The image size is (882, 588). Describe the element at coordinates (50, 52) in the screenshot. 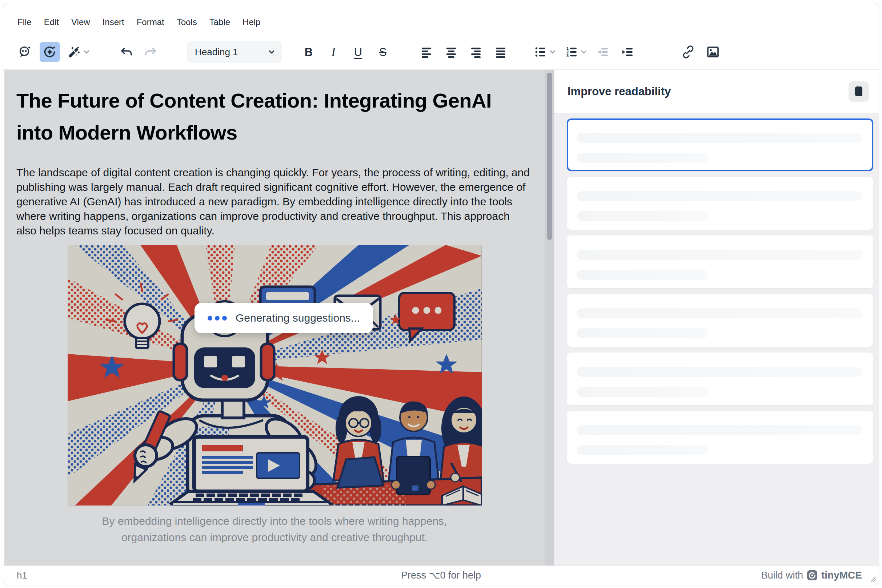

I see `ai-sparkle-eye-icon` at that location.